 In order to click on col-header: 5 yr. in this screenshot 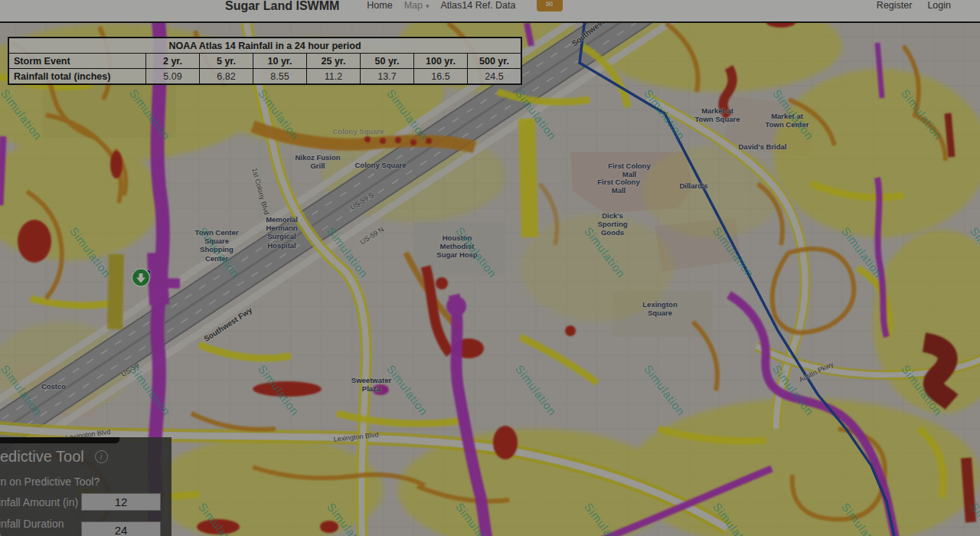, I will do `click(227, 61)`.